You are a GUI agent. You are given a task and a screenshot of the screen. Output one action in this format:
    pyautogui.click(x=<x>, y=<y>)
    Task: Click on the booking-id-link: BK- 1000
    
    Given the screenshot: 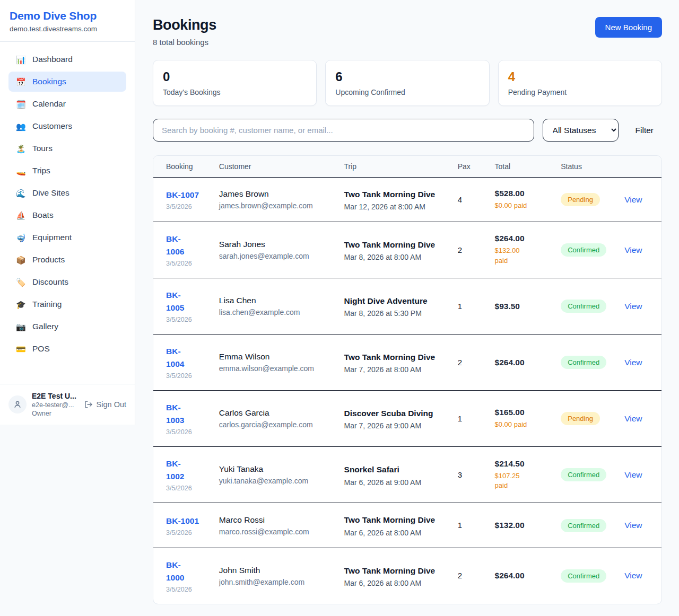 What is the action you would take?
    pyautogui.click(x=175, y=571)
    